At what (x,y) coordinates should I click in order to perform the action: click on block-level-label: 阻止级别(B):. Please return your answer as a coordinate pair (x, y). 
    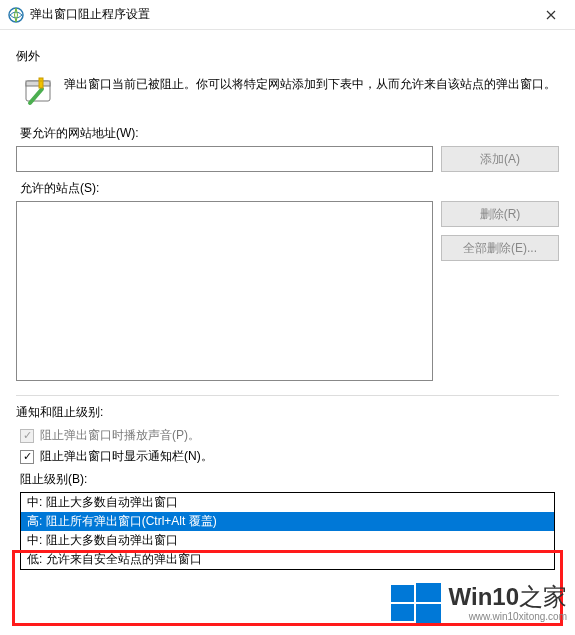
    Looking at the image, I should click on (290, 480).